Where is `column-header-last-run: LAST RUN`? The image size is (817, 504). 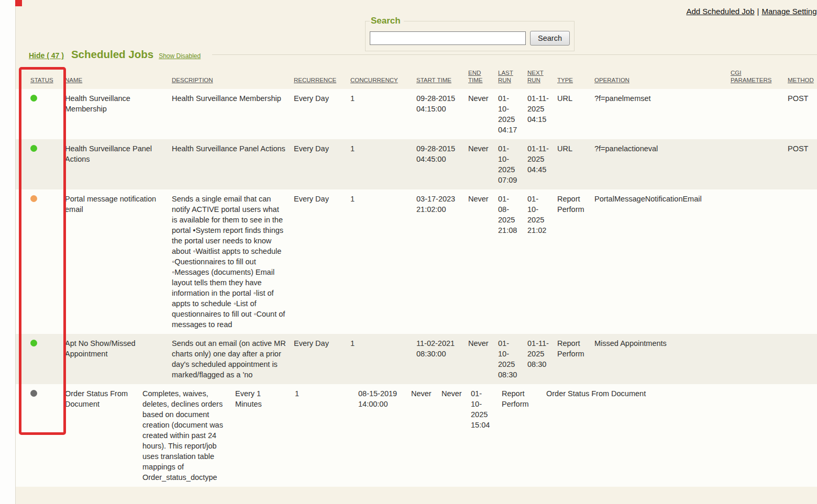
column-header-last-run: LAST RUN is located at coordinates (513, 76).